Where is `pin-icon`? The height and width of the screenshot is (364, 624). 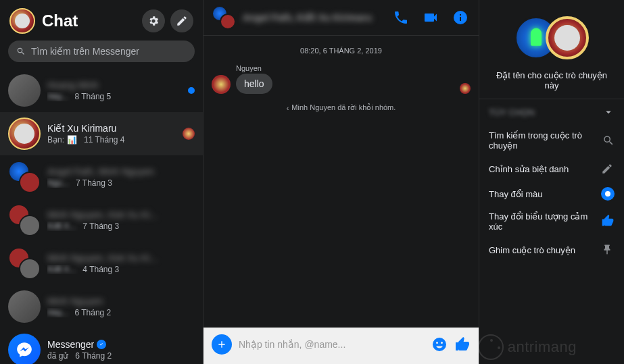
pin-icon is located at coordinates (607, 250).